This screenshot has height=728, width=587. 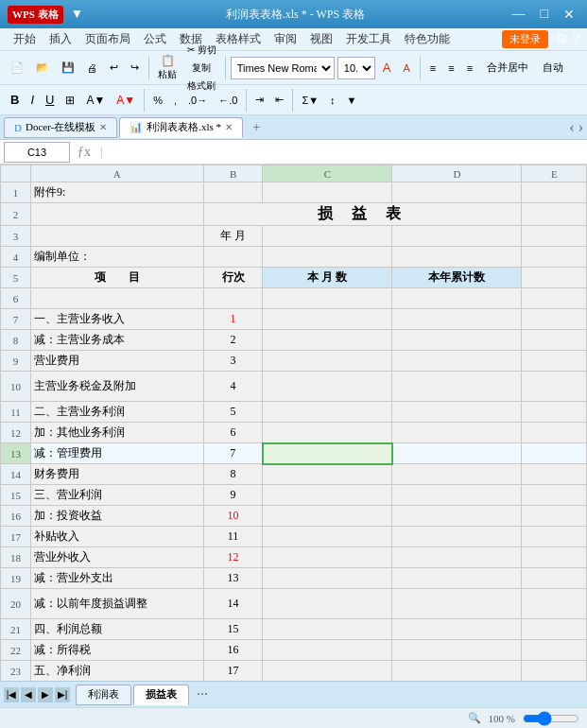 What do you see at coordinates (233, 278) in the screenshot?
I see `cell-B5: 行次` at bounding box center [233, 278].